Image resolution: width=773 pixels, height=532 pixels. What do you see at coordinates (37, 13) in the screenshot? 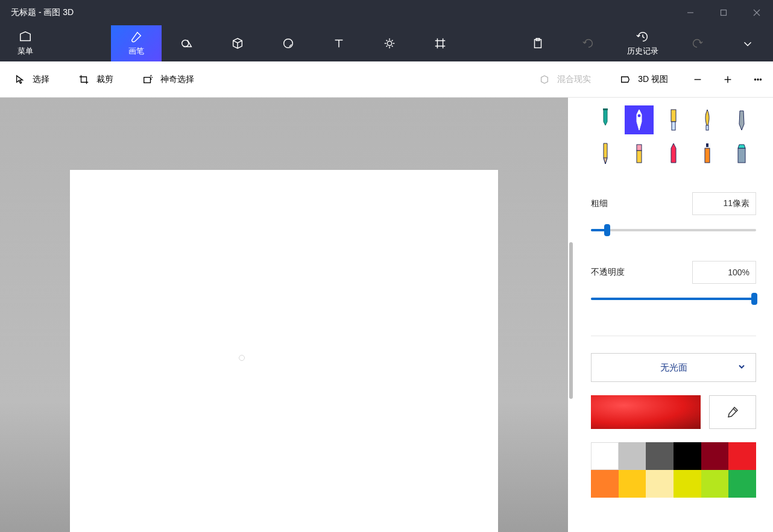
I see `window-title: 无标题 - 画图 3D` at bounding box center [37, 13].